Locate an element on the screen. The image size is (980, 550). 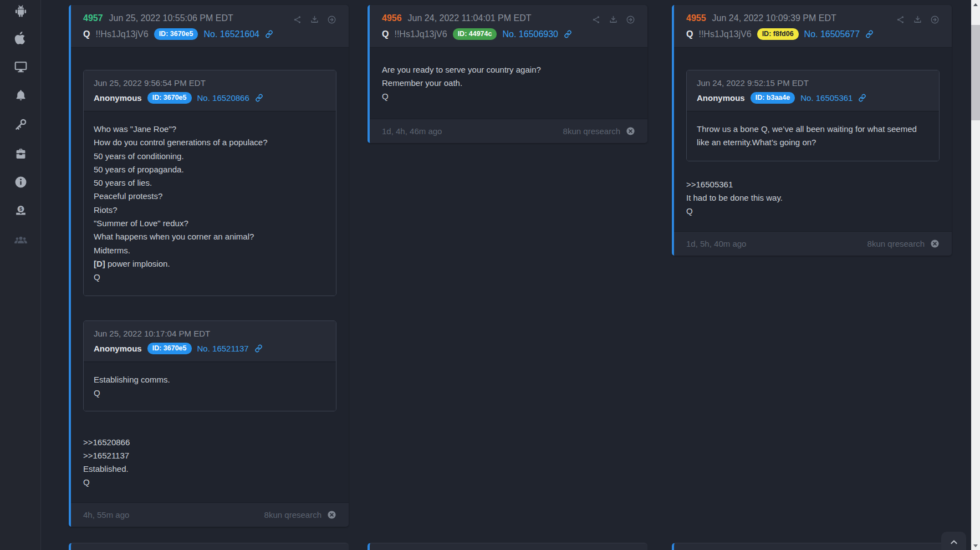
quote-no-link: No. 16521137 is located at coordinates (223, 348).